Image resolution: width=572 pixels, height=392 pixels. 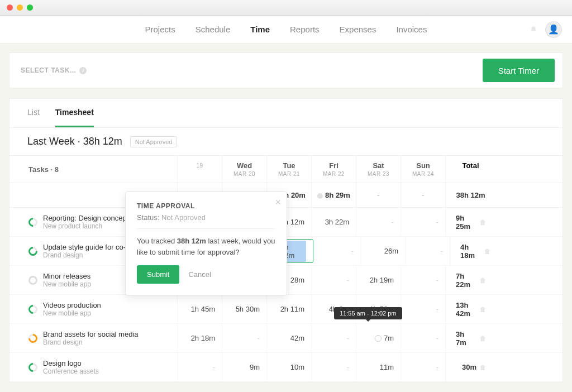 What do you see at coordinates (48, 70) in the screenshot?
I see `task-placeholder-text: SELECT TASK...` at bounding box center [48, 70].